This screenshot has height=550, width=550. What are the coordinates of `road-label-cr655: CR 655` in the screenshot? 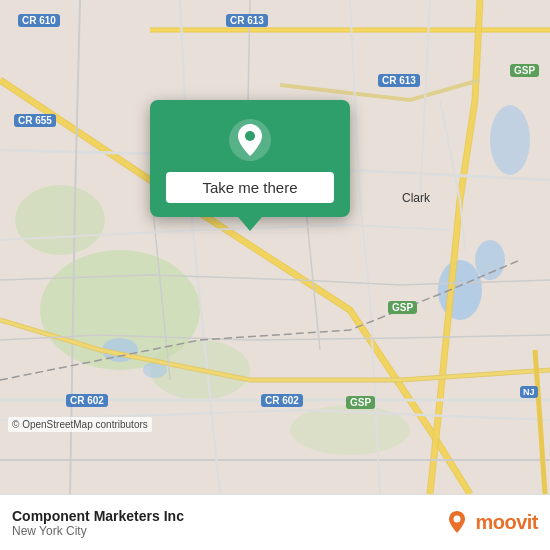 It's located at (35, 120).